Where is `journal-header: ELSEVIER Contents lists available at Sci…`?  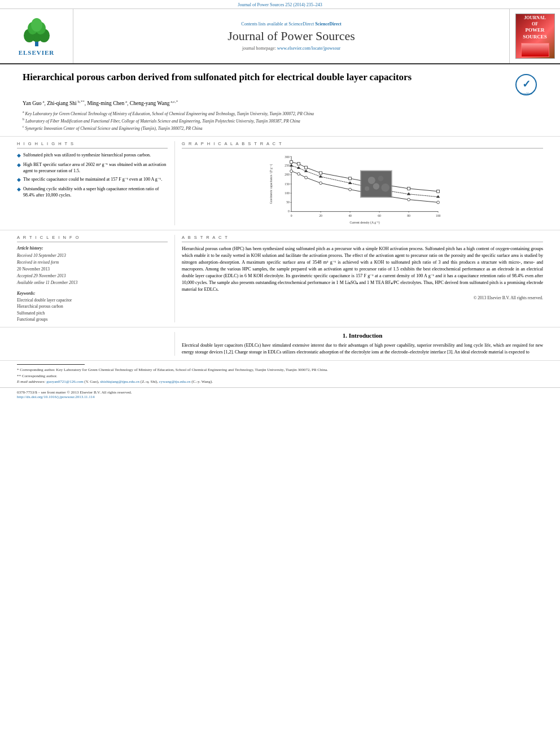
journal-header: ELSEVIER Contents lists available at Sci… is located at coordinates (280, 37).